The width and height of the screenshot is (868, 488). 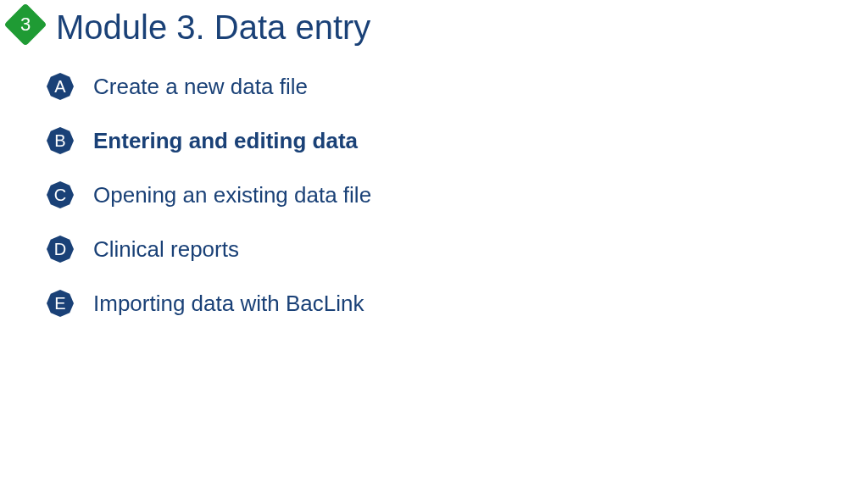 What do you see at coordinates (59, 86) in the screenshot?
I see `bullet-letter: A` at bounding box center [59, 86].